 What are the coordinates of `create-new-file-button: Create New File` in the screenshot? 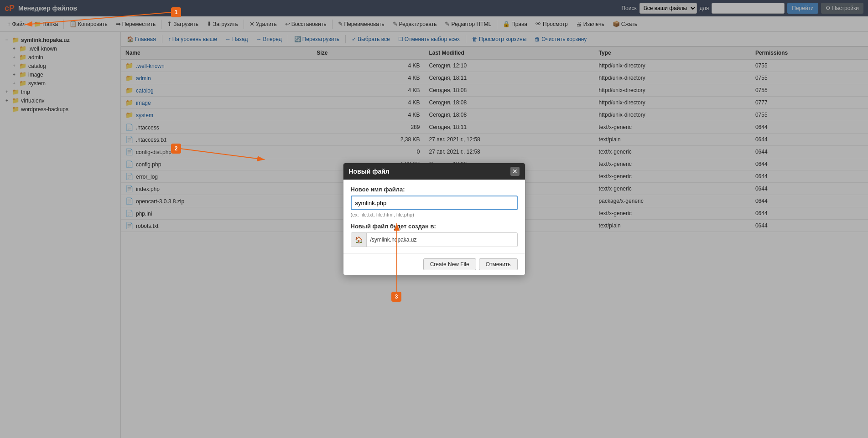 It's located at (450, 264).